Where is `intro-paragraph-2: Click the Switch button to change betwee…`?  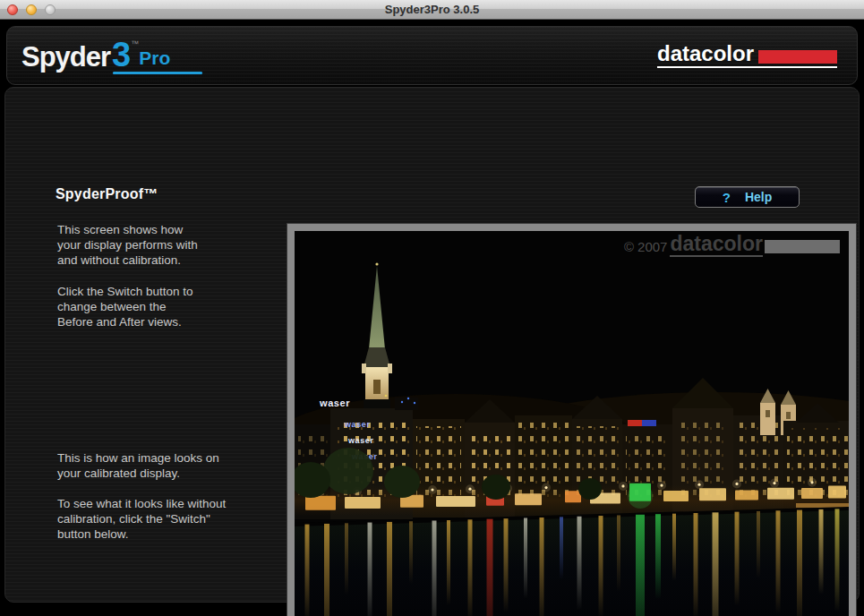 intro-paragraph-2: Click the Switch button to change betwee… is located at coordinates (125, 306).